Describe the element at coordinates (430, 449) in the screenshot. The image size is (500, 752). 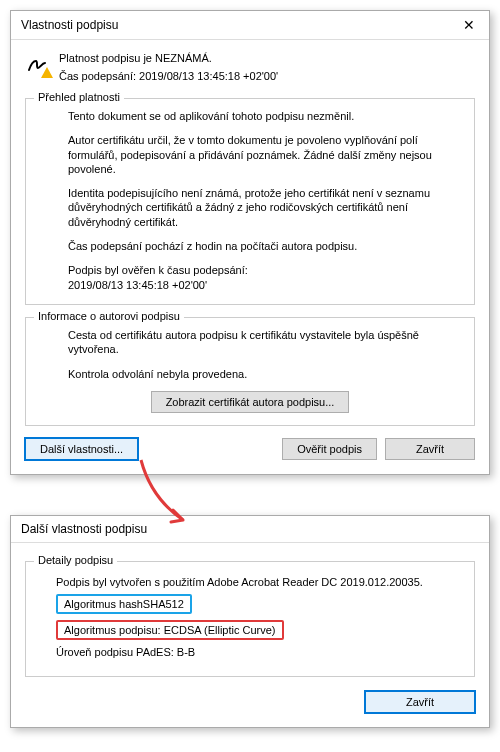
I see `close-button: Zavřít` at that location.